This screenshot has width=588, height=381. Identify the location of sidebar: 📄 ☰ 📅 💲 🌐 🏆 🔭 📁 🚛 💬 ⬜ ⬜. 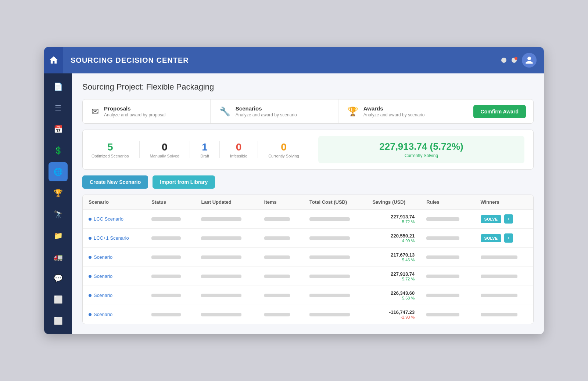
(58, 204).